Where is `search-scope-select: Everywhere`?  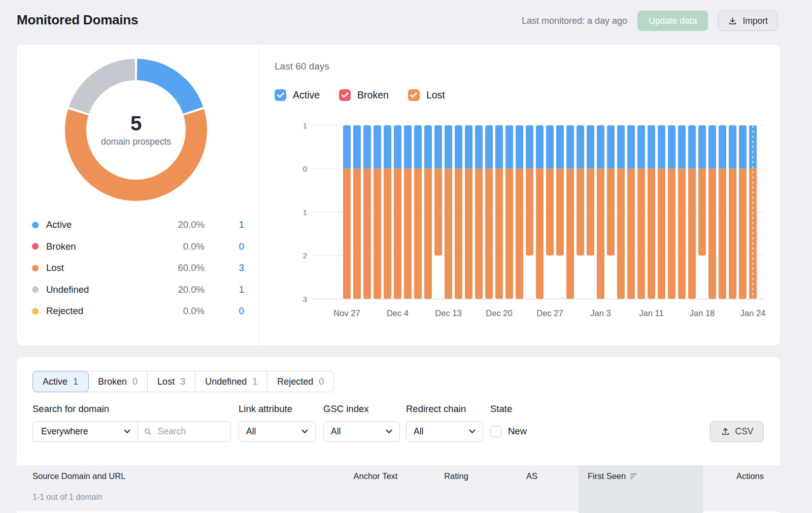
search-scope-select: Everywhere is located at coordinates (85, 431).